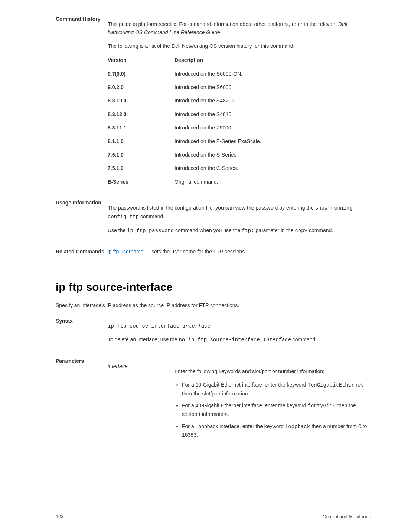  What do you see at coordinates (234, 426) in the screenshot?
I see `bullet-pre: For a Loopback interface, enter the keyw…` at bounding box center [234, 426].